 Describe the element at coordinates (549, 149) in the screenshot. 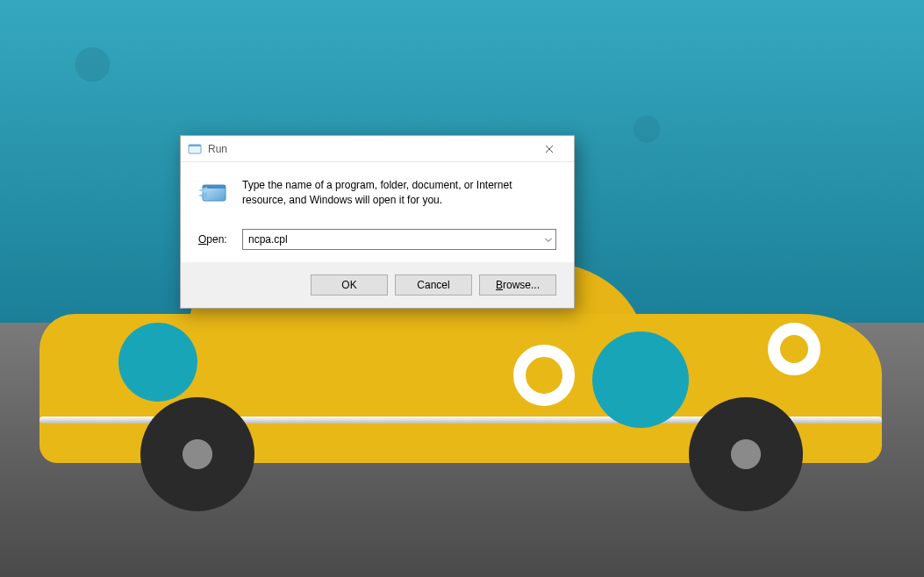

I see `close-button` at that location.